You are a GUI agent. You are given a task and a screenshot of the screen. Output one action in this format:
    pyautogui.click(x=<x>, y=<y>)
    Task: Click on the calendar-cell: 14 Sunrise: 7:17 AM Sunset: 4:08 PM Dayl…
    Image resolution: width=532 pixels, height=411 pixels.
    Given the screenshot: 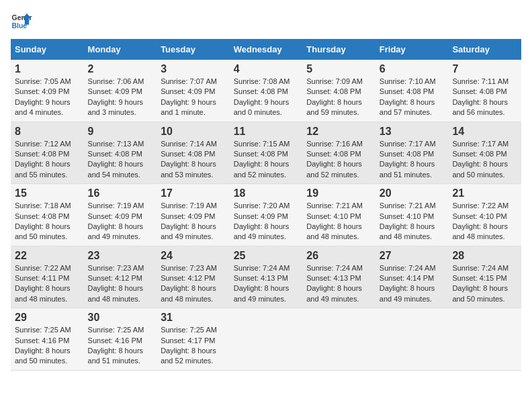 What is the action you would take?
    pyautogui.click(x=485, y=153)
    